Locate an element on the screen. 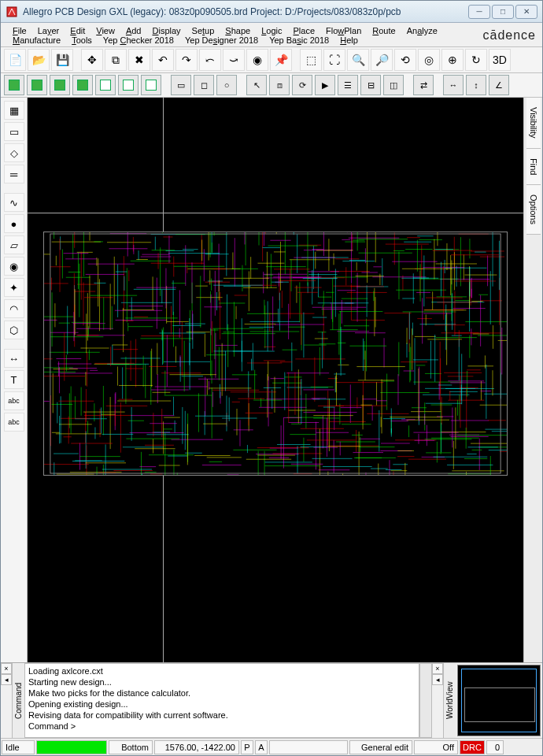 The image size is (543, 756). save-button: 💾 is located at coordinates (62, 60).